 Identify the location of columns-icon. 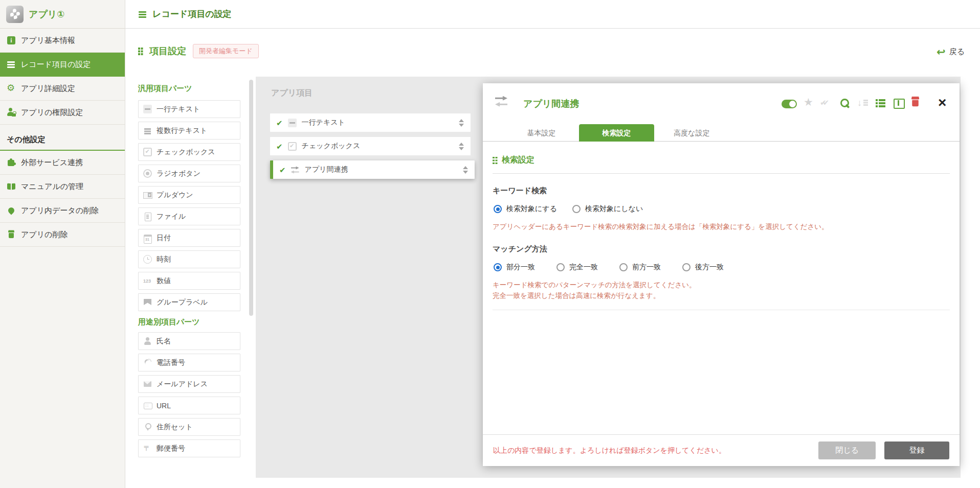
(899, 103).